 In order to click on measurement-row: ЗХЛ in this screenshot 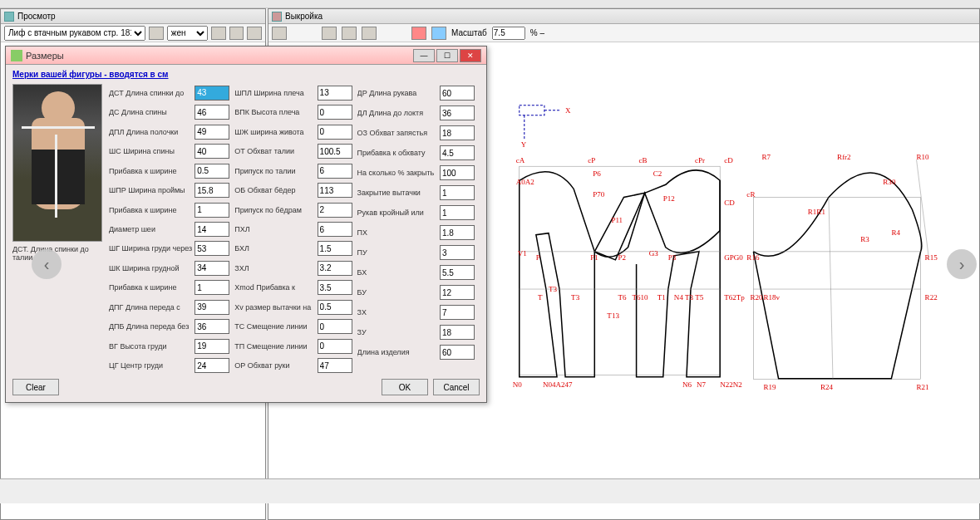, I will do `click(293, 267)`.